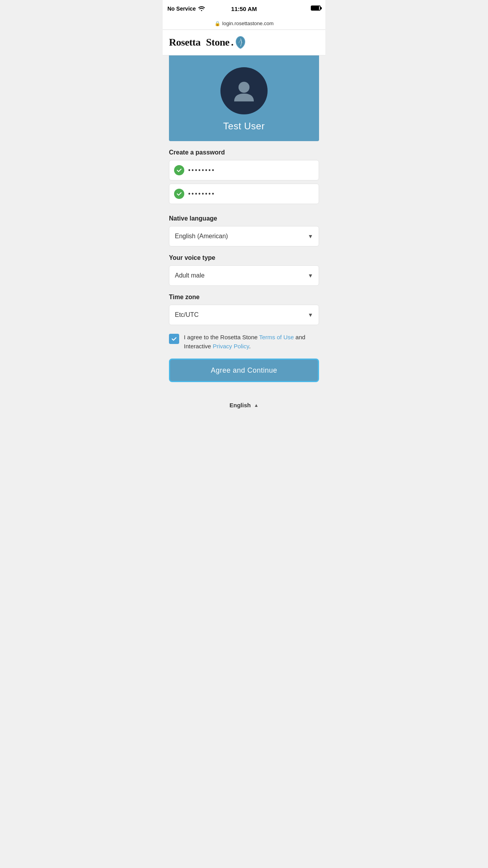 The height and width of the screenshot is (868, 488). I want to click on agreement-text: I agree to the Rosetta Stone Terms of Us…, so click(251, 342).